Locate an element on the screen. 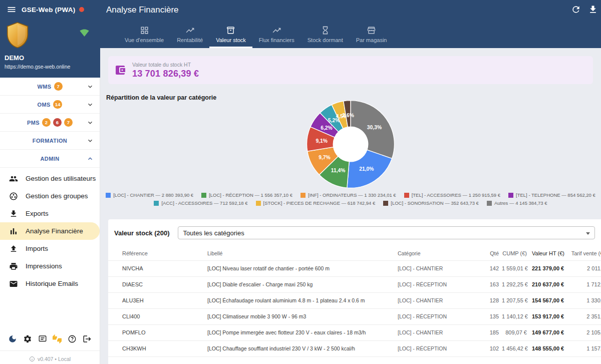 The width and height of the screenshot is (601, 364). group-label: ADMIN is located at coordinates (50, 159).